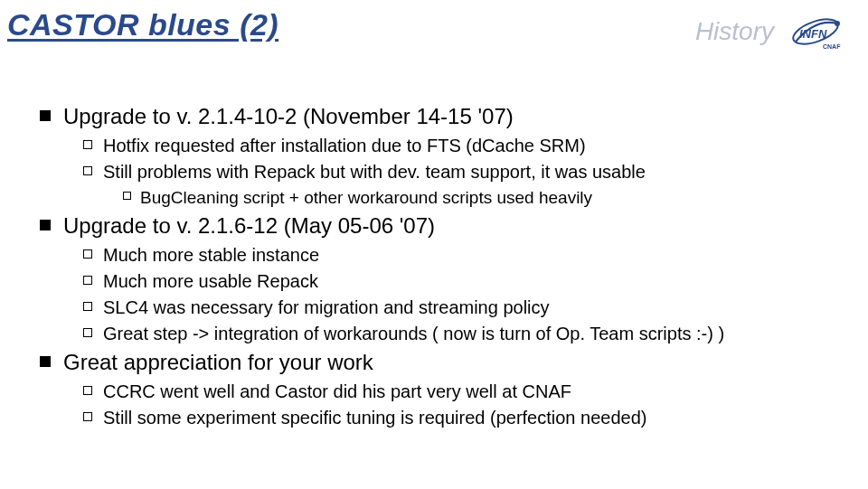 The height and width of the screenshot is (489, 868). Describe the element at coordinates (467, 255) in the screenshot. I see `list-item: Much more stable instance` at that location.